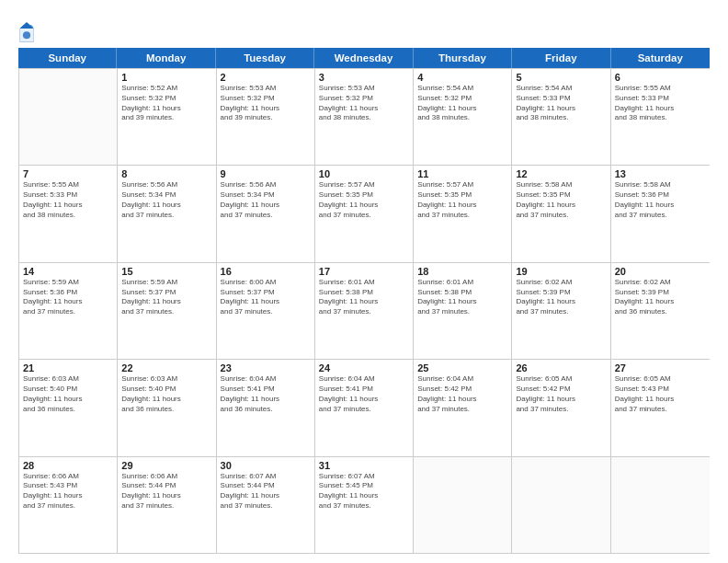 The image size is (728, 563). Describe the element at coordinates (267, 213) in the screenshot. I see `calendar-day-9: 9Sunrise: 5:56 AM Sunset: 5:34 PM Daylig…` at that location.